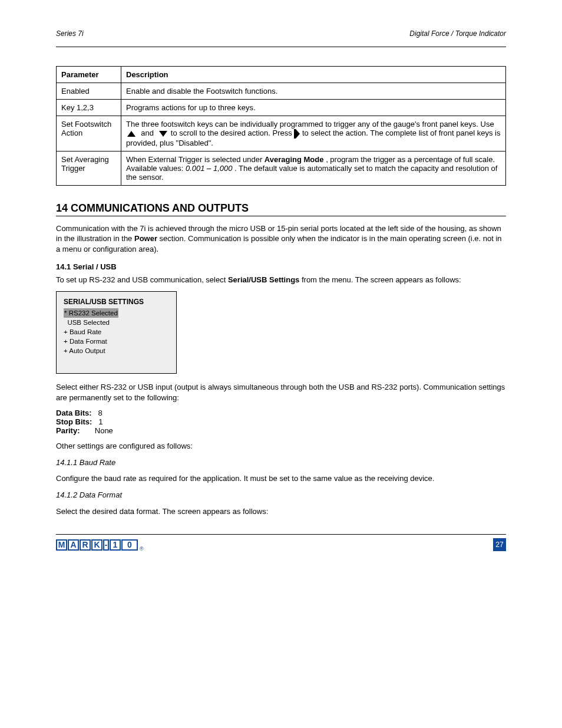  What do you see at coordinates (89, 168) in the screenshot?
I see `param-cell: Set Averaging Trigger` at bounding box center [89, 168].